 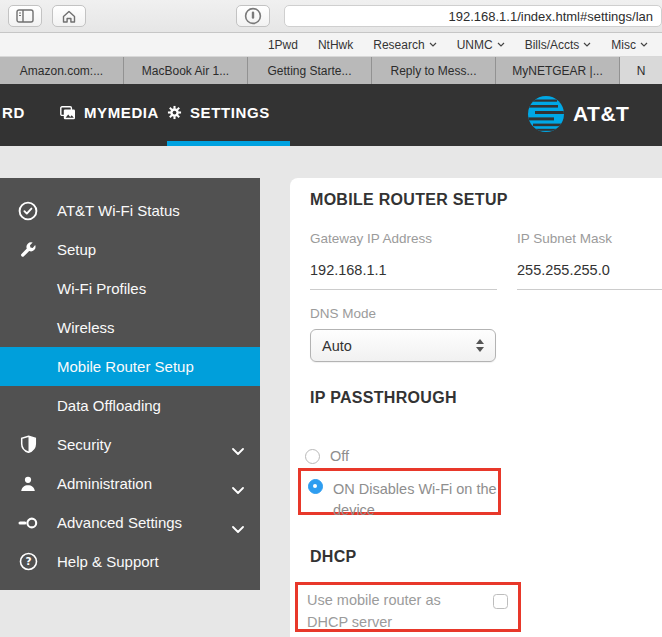 I want to click on key-icon, so click(x=28, y=523).